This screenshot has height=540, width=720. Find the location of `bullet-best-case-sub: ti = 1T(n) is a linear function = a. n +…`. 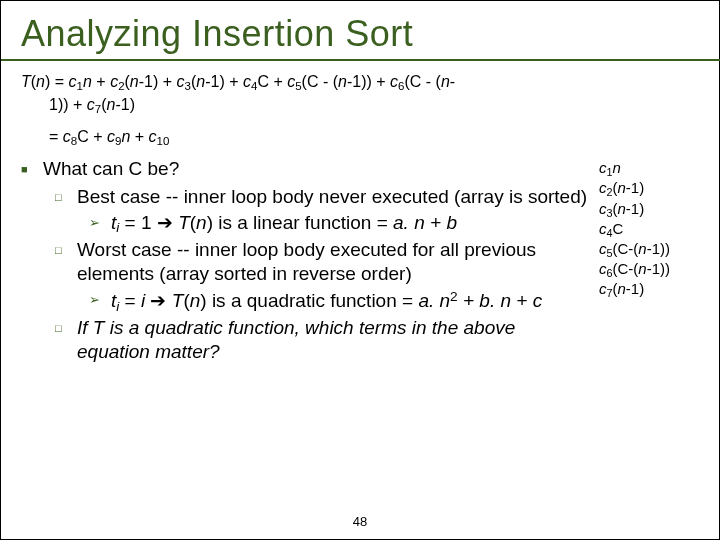

bullet-best-case-sub: ti = 1T(n) is a linear function = a. n +… is located at coordinates (340, 224).